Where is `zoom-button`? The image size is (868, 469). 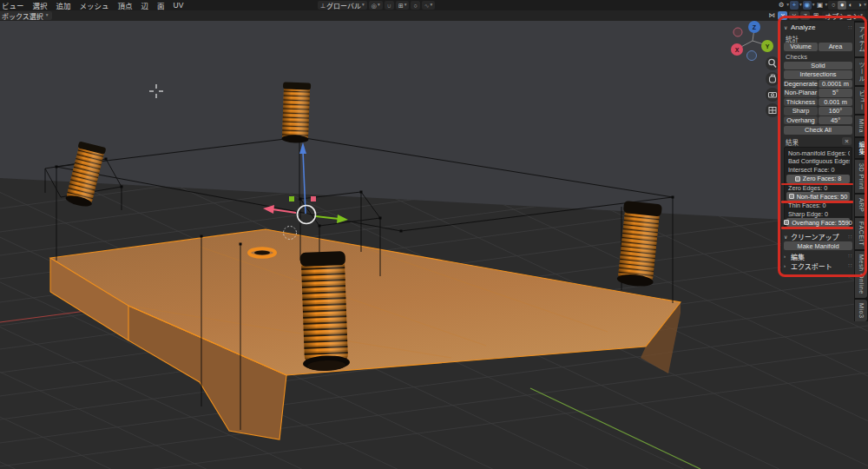 zoom-button is located at coordinates (773, 63).